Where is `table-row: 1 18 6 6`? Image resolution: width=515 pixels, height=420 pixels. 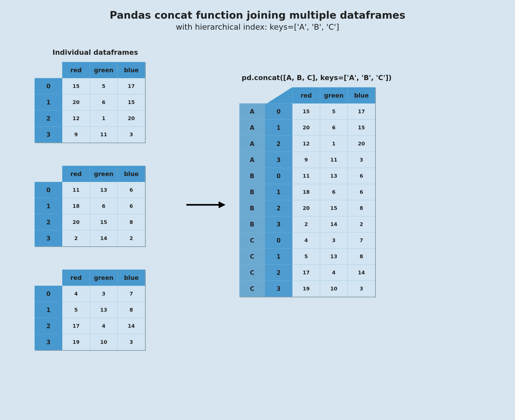
table-row: 1 18 6 6 is located at coordinates (90, 206).